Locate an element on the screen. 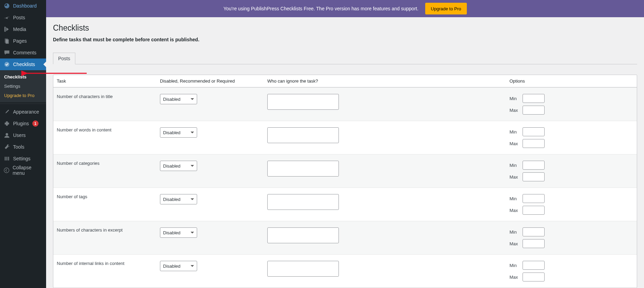 This screenshot has height=288, width=644. td-task: Number of characters in title is located at coordinates (105, 104).